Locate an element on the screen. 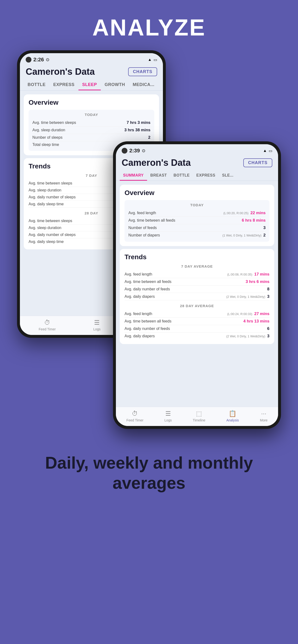 The height and width of the screenshot is (644, 298). trends-f-7d-row-3: Avg. daily diapers (2 Wet, 0 Dirty, 1 We… is located at coordinates (197, 297).